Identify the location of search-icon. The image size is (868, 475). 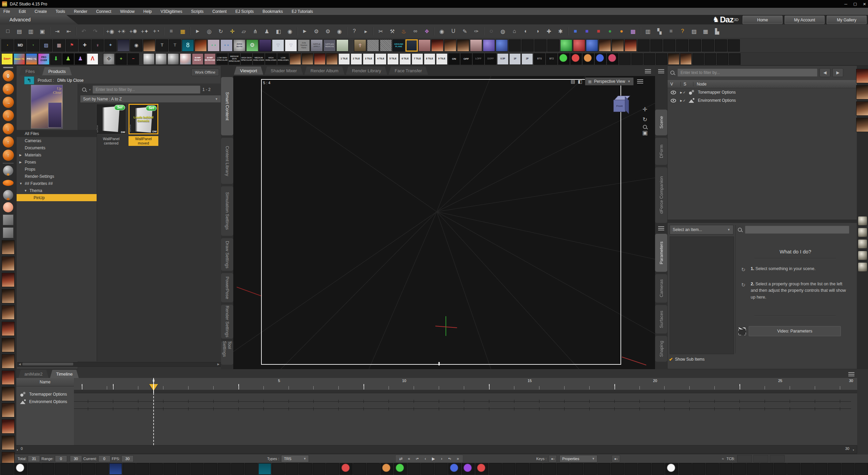
(673, 73).